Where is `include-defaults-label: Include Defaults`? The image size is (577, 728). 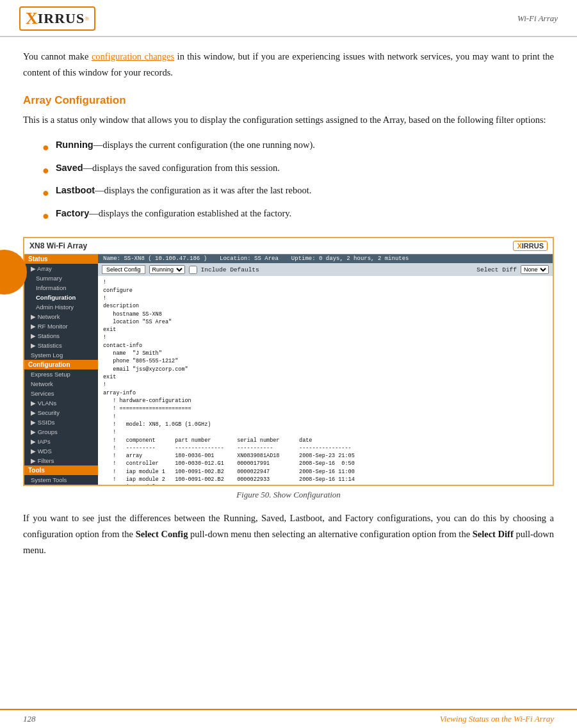
include-defaults-label: Include Defaults is located at coordinates (231, 270).